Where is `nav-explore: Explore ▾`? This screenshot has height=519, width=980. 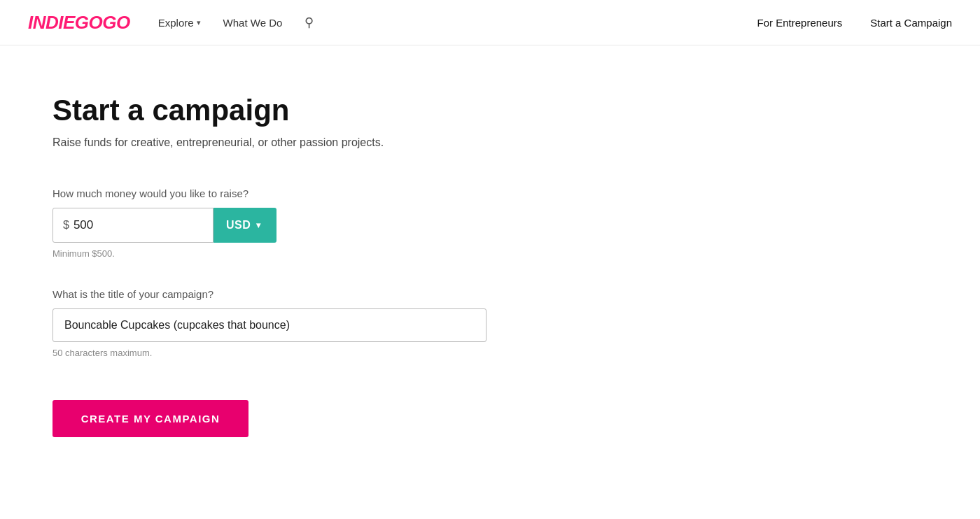
nav-explore: Explore ▾ is located at coordinates (179, 22).